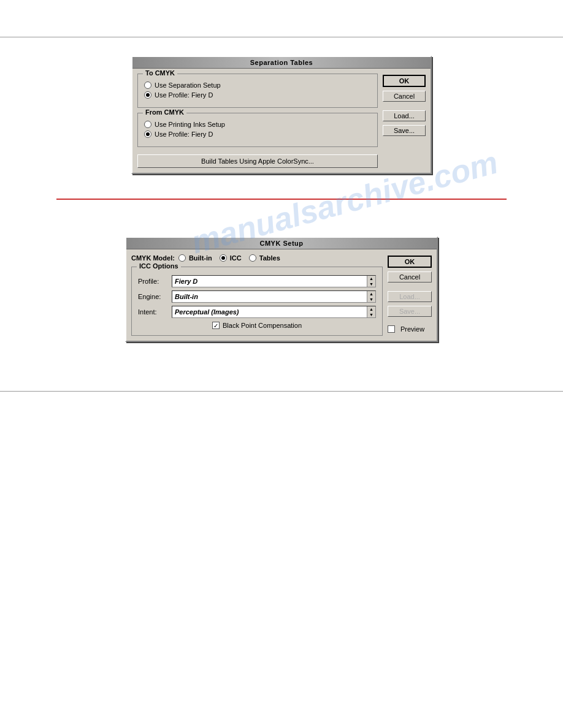 The width and height of the screenshot is (563, 728). I want to click on builtin-label: Built-in, so click(201, 258).